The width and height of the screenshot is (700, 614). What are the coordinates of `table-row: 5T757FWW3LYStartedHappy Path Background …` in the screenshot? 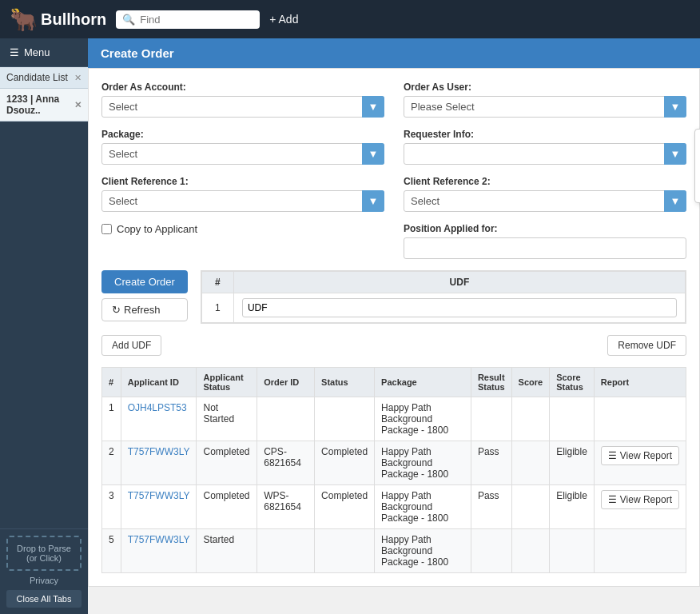 It's located at (395, 552).